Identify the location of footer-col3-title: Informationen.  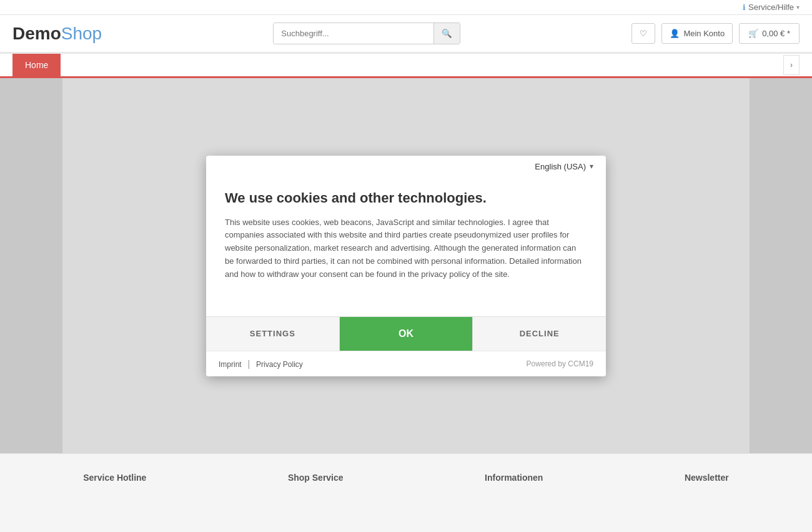
(513, 478).